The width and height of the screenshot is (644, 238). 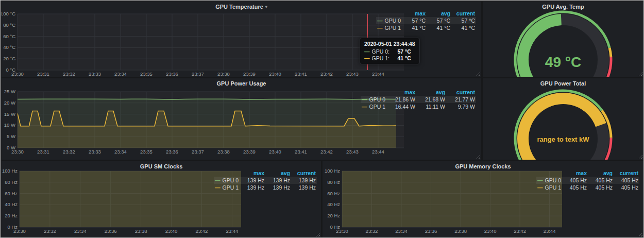 I want to click on panel-title-gpu-memory-clocks: GPU Memory Clocks, so click(x=483, y=166).